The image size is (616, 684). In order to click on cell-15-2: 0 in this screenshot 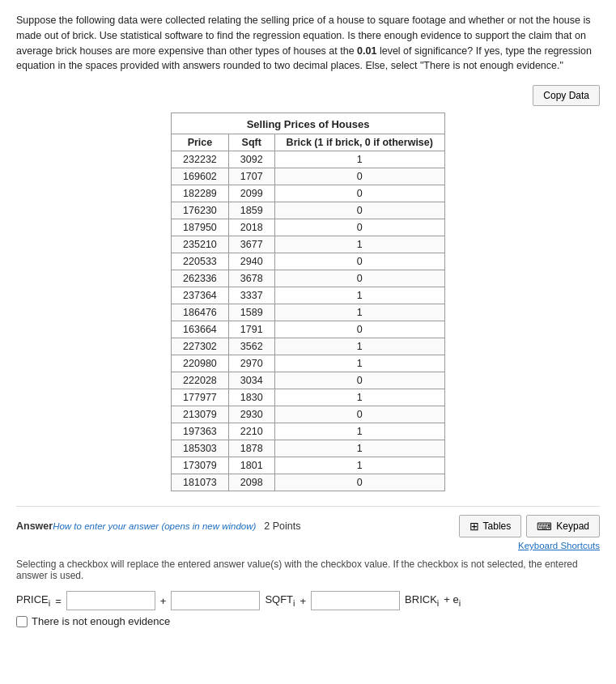, I will do `click(359, 414)`.